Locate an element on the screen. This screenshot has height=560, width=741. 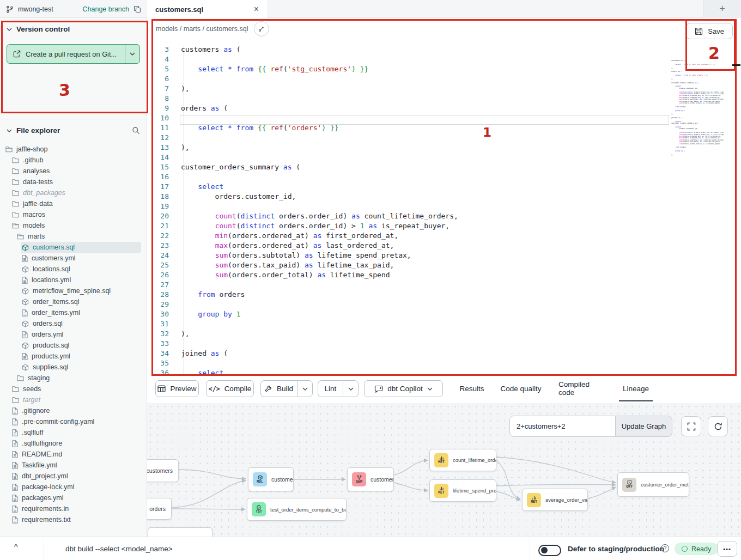
fullscreen-button is located at coordinates (691, 426).